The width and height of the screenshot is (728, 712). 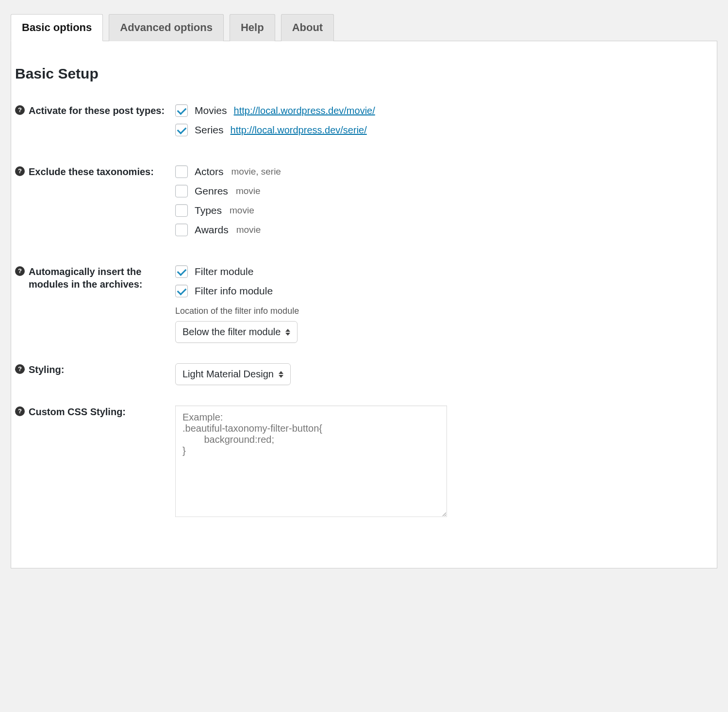 What do you see at coordinates (208, 210) in the screenshot?
I see `checkbox-label: Types` at bounding box center [208, 210].